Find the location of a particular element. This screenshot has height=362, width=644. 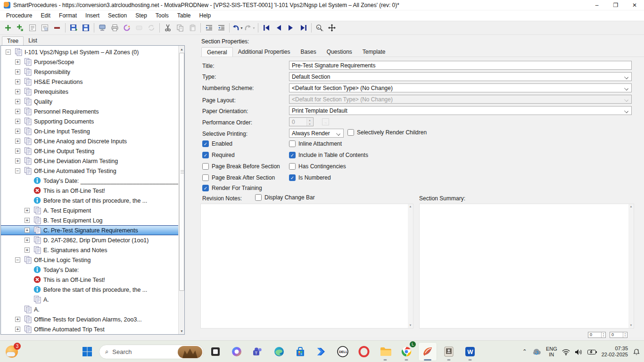

title-input: Pre-Test Signature Requirements is located at coordinates (460, 65).